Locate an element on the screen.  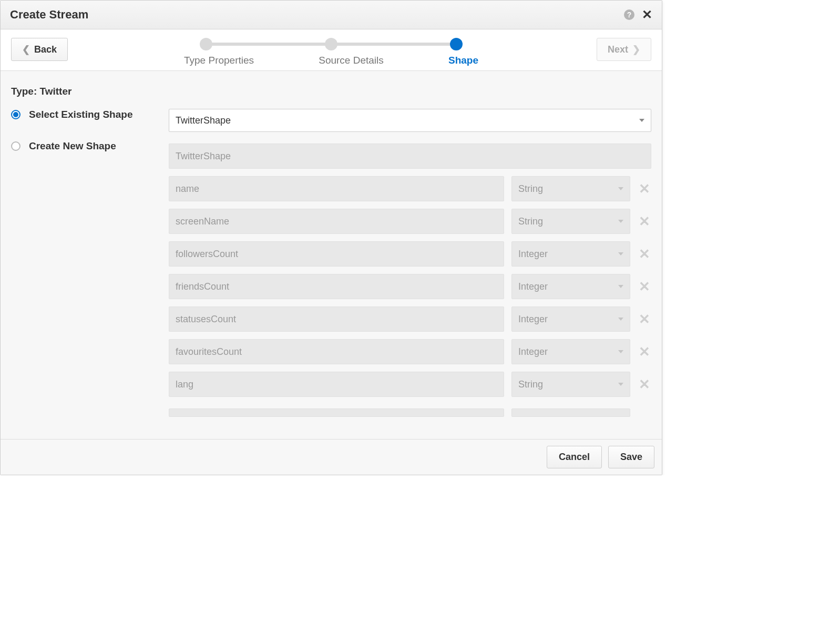
radio-row-existing: Select Existing Shape is located at coordinates (90, 115).